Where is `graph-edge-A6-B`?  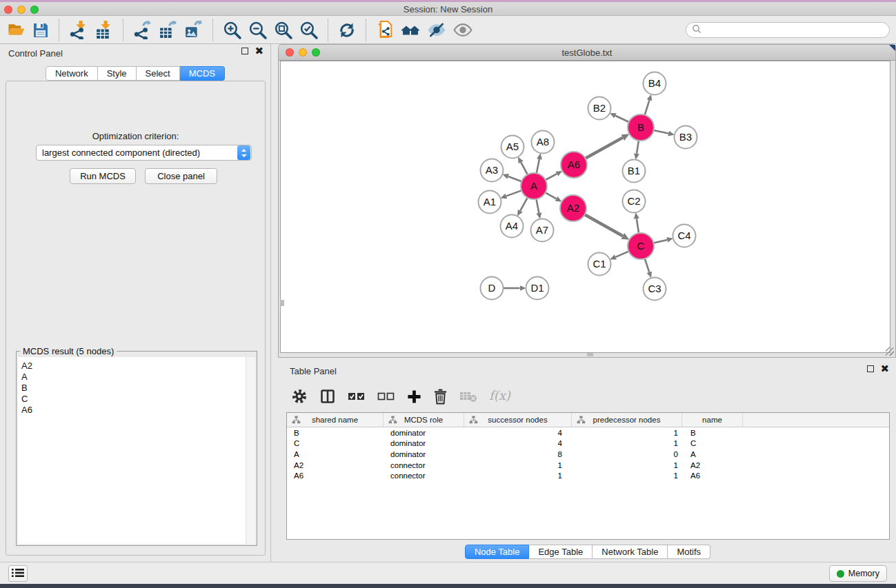
graph-edge-A6-B is located at coordinates (604, 148).